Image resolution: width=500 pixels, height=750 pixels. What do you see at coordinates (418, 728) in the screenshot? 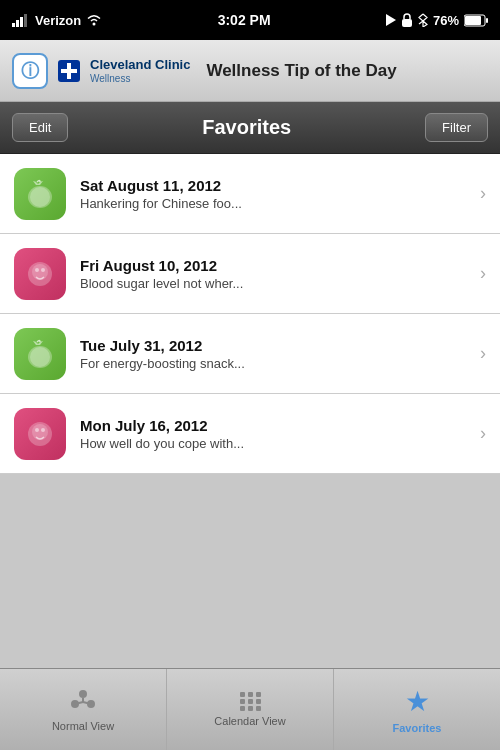
I see `tab-favorites-label: Favorites` at bounding box center [418, 728].